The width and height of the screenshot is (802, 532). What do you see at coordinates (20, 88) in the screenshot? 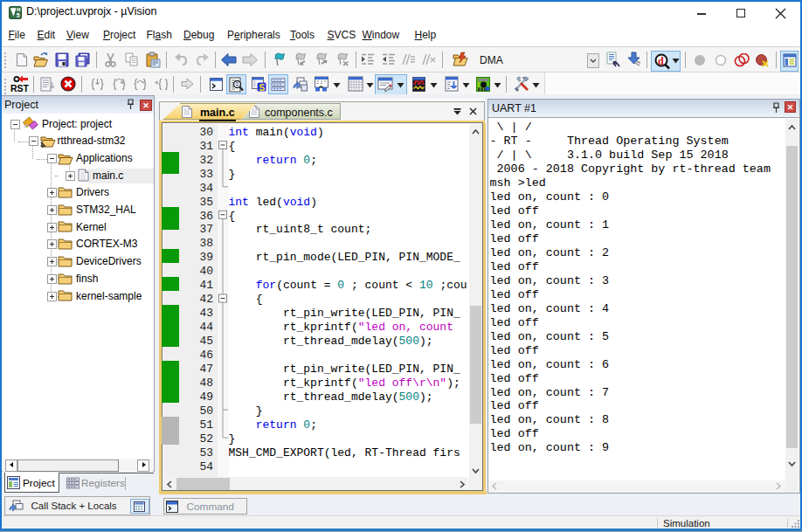
I see `svg-text: RST` at bounding box center [20, 88].